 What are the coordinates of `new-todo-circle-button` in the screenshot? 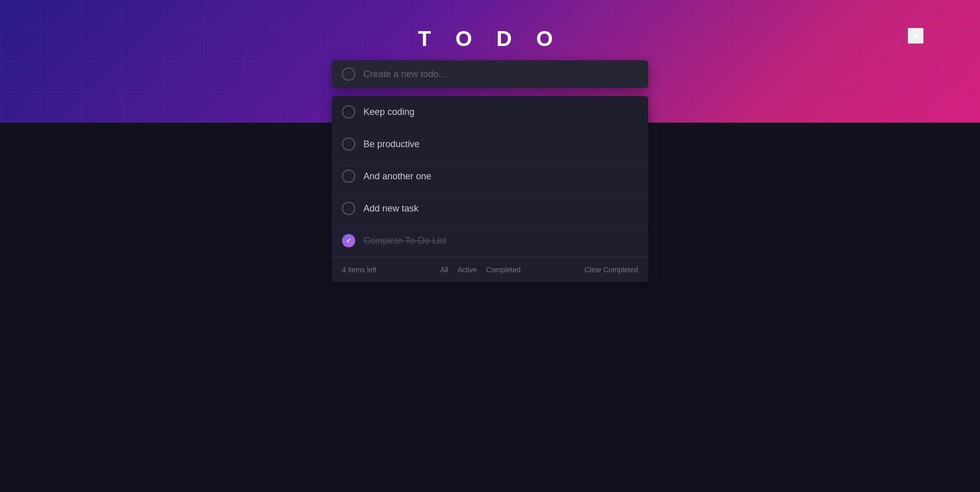 It's located at (349, 74).